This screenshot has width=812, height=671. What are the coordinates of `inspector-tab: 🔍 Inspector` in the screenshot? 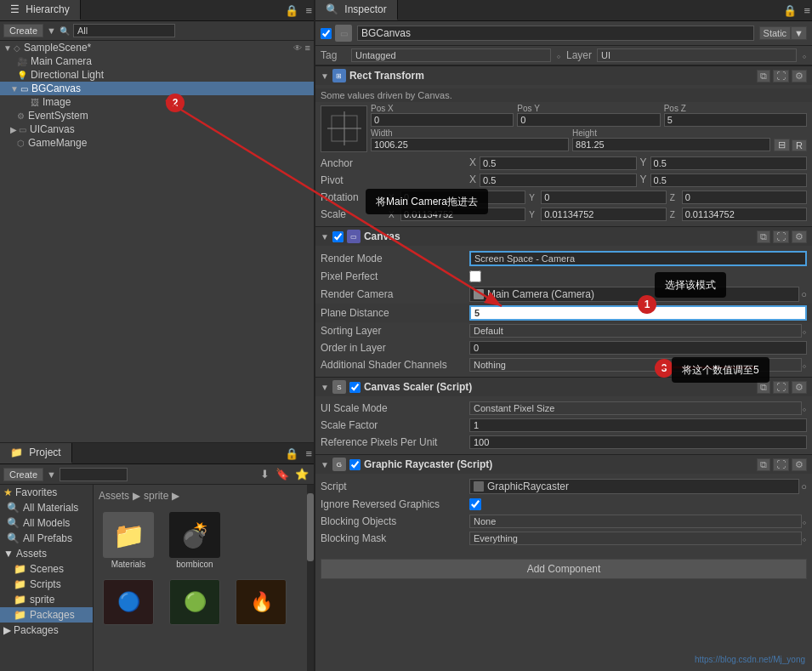 It's located at (357, 10).